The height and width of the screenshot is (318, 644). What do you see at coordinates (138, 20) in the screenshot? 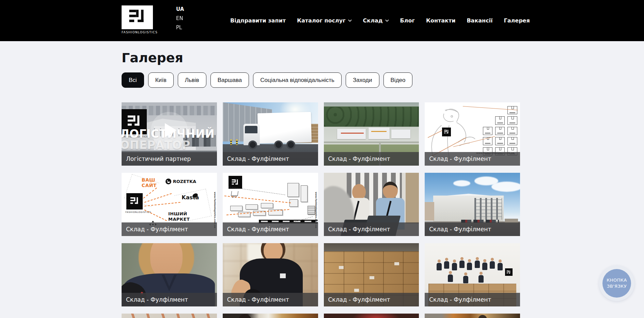
I see `logo: FASHIONLOGISTICS` at bounding box center [138, 20].